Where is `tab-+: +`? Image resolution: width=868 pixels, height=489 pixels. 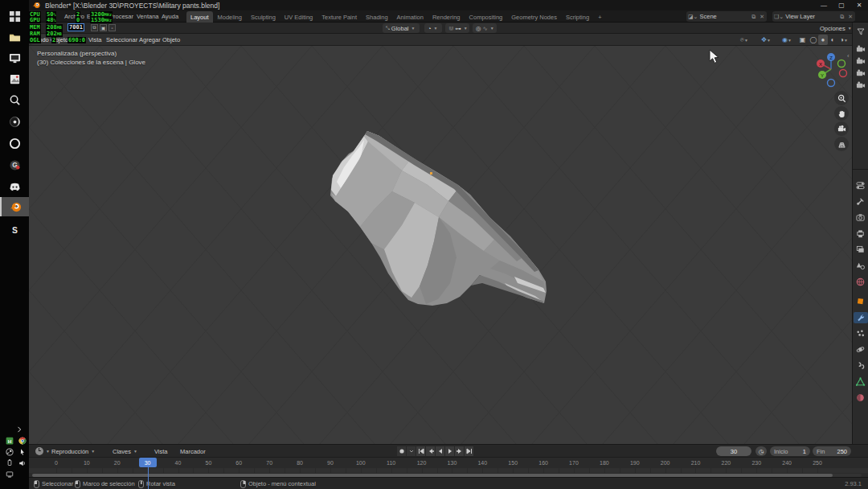
tab-+: + is located at coordinates (600, 17).